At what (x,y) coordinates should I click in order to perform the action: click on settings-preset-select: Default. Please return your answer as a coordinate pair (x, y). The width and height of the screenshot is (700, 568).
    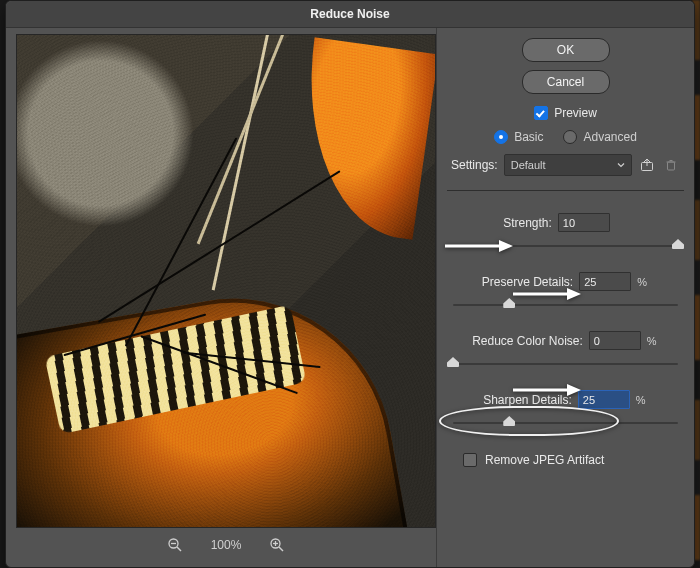
    Looking at the image, I should click on (568, 165).